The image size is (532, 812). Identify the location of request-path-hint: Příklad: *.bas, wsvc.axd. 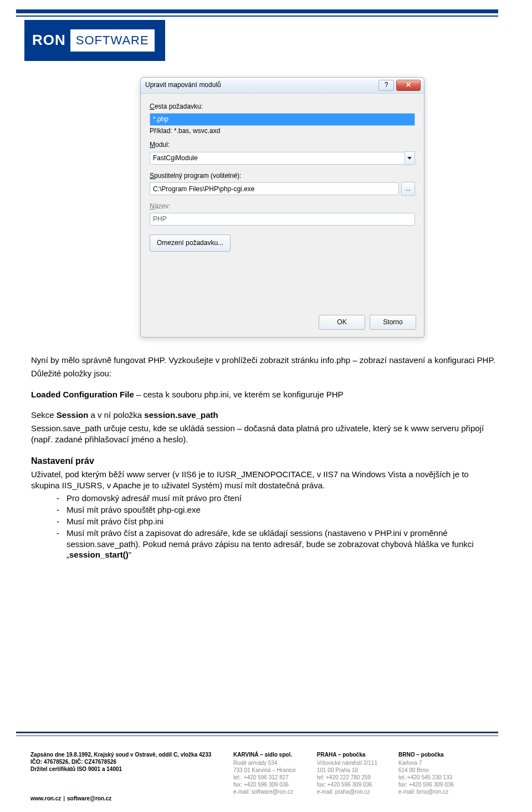
(283, 131).